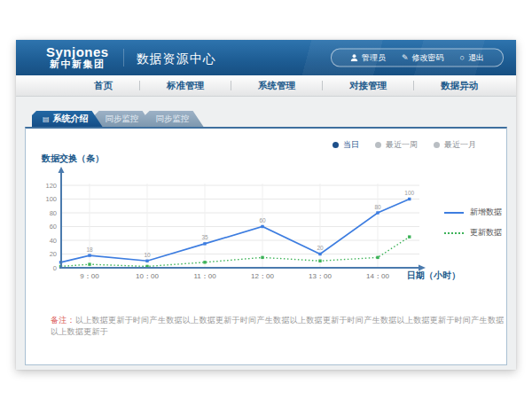  I want to click on main-nav: 首页标准管理系统管理对接管理数据异动, so click(266, 86).